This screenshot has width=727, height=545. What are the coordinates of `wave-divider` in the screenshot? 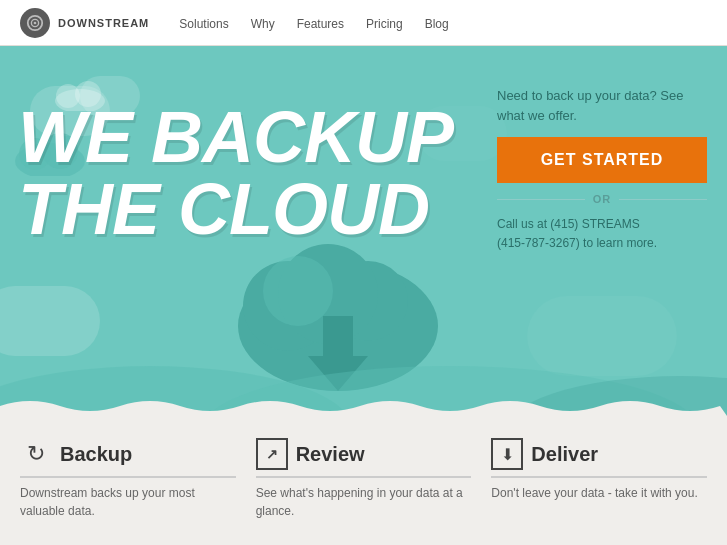 It's located at (364, 406).